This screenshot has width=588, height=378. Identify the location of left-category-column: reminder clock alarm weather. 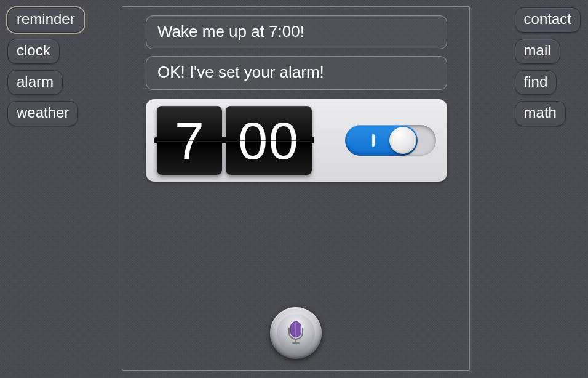
(46, 66).